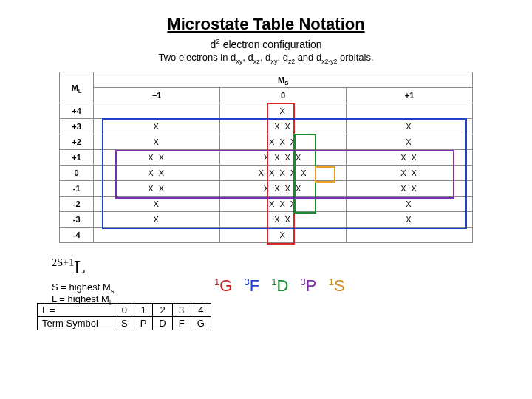 This screenshot has width=532, height=399. Describe the element at coordinates (157, 96) in the screenshot. I see `ms-col-neg1: −1` at that location.